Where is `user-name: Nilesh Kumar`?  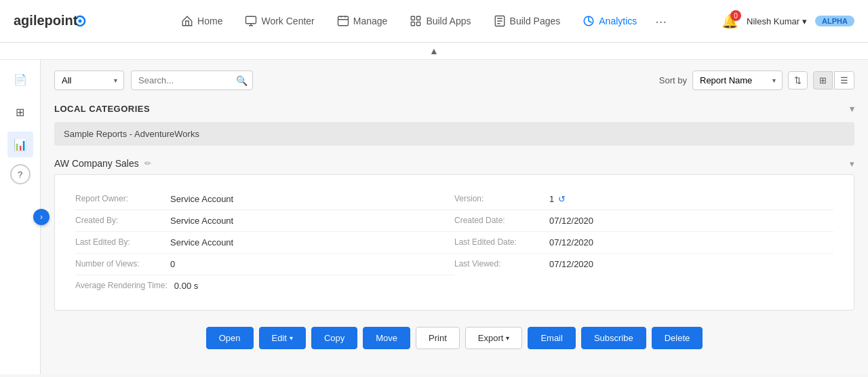 user-name: Nilesh Kumar is located at coordinates (773, 22).